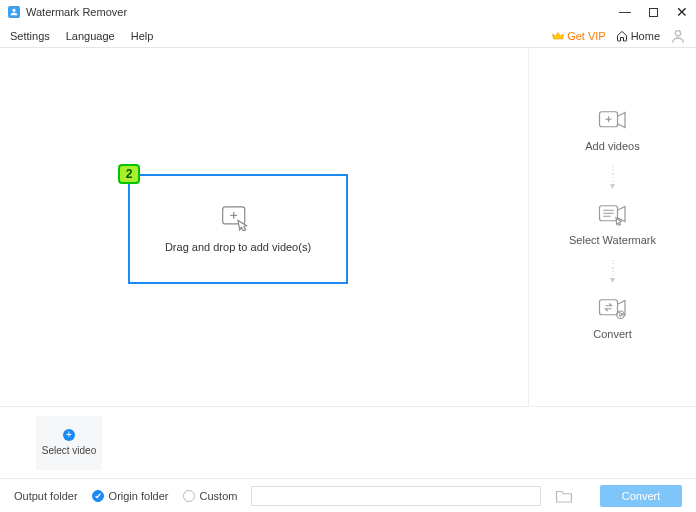 The width and height of the screenshot is (696, 512). Describe the element at coordinates (641, 496) in the screenshot. I see `convert-button: Convert` at that location.